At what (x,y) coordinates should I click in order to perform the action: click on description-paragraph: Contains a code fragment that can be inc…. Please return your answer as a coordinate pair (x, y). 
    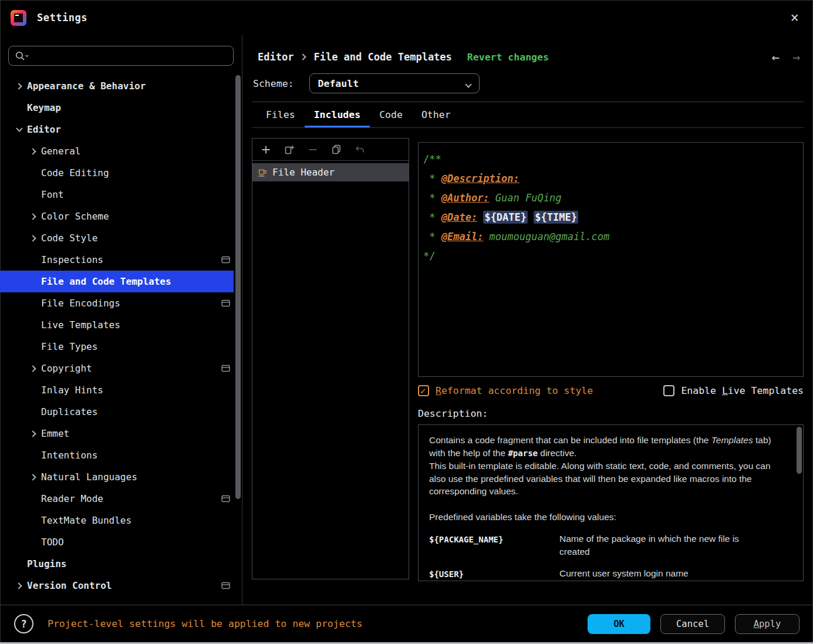
    Looking at the image, I should click on (608, 447).